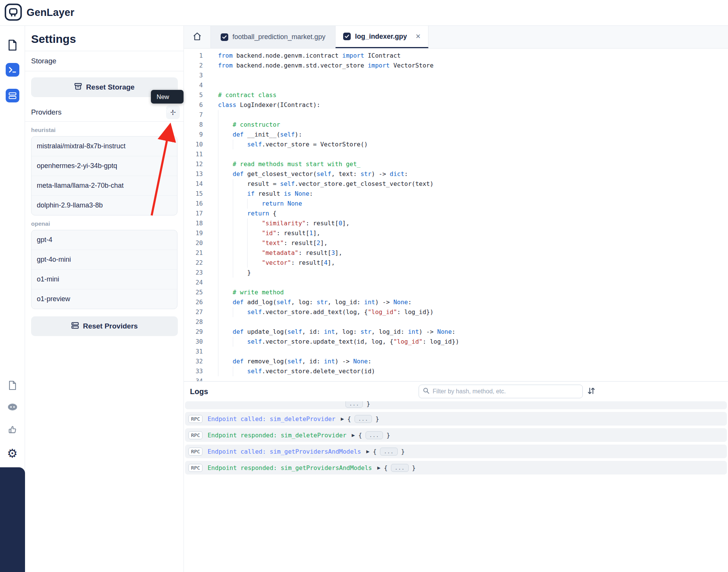  I want to click on line-number: 9, so click(196, 135).